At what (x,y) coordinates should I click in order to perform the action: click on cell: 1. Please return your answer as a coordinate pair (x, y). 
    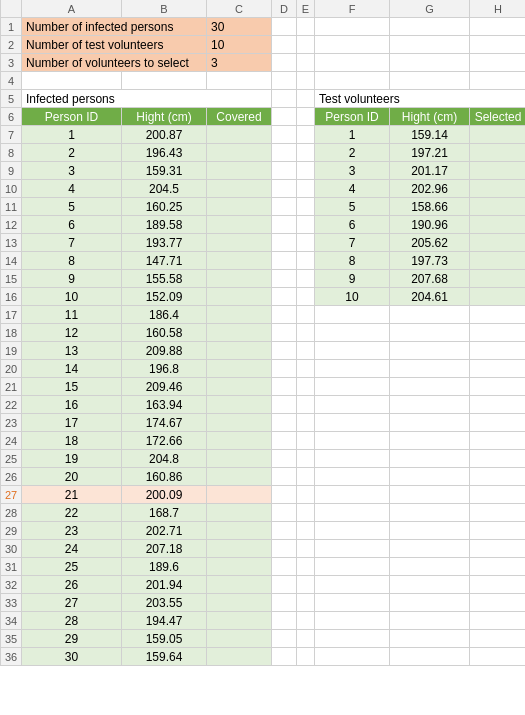
    Looking at the image, I should click on (72, 134).